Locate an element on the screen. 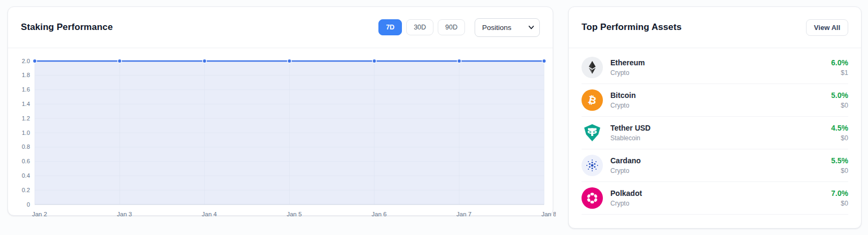 Image resolution: width=868 pixels, height=235 pixels. asset-row: Ethereum Crypto 6.0% $1 is located at coordinates (715, 67).